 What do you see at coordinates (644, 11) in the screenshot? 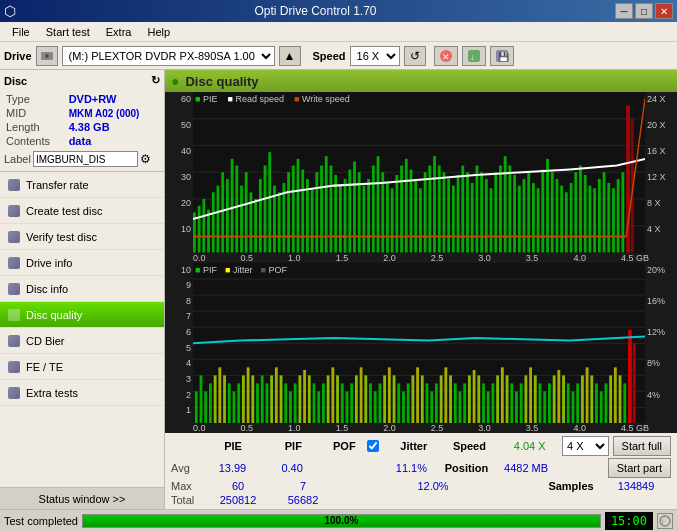
I see `maximize-button: □` at bounding box center [644, 11].